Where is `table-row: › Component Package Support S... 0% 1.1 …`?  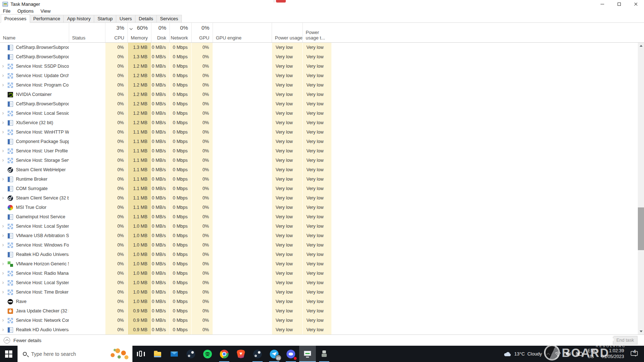
table-row: › Component Package Support S... 0% 1.1 … is located at coordinates (319, 142).